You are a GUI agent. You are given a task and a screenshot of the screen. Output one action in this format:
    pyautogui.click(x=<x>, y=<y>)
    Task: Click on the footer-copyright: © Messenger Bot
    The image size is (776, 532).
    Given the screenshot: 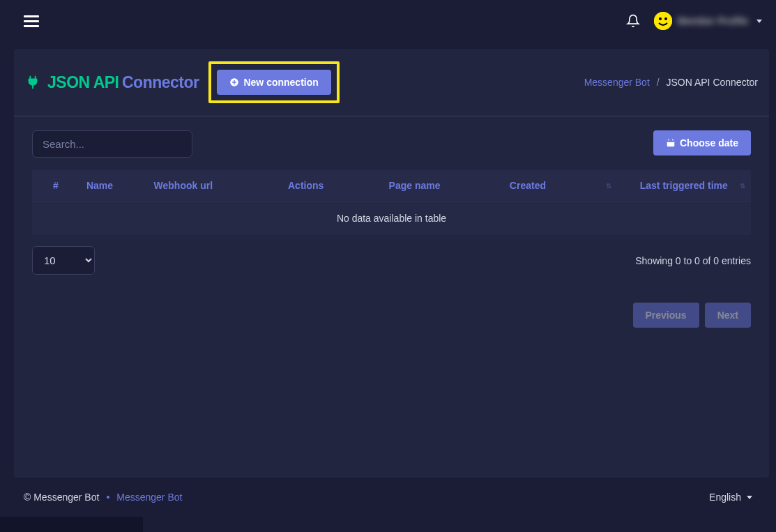 What is the action you would take?
    pyautogui.click(x=61, y=497)
    